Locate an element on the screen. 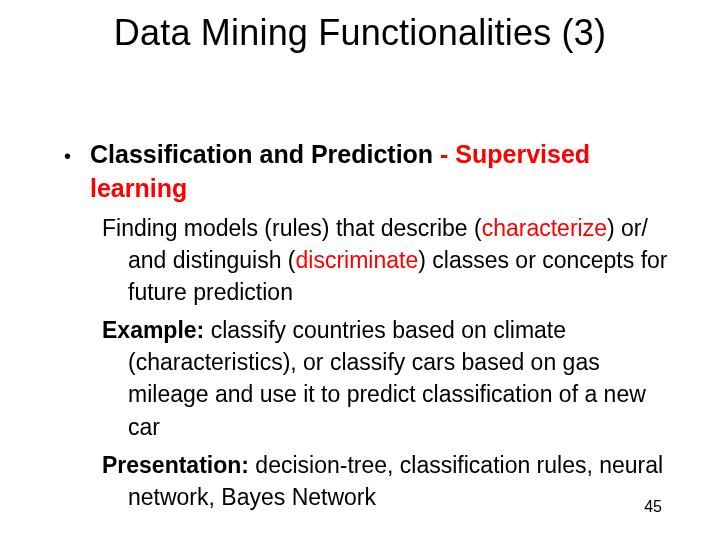 The image size is (720, 540). bullet-item: • Classification and Prediction - Superv… is located at coordinates (372, 155).